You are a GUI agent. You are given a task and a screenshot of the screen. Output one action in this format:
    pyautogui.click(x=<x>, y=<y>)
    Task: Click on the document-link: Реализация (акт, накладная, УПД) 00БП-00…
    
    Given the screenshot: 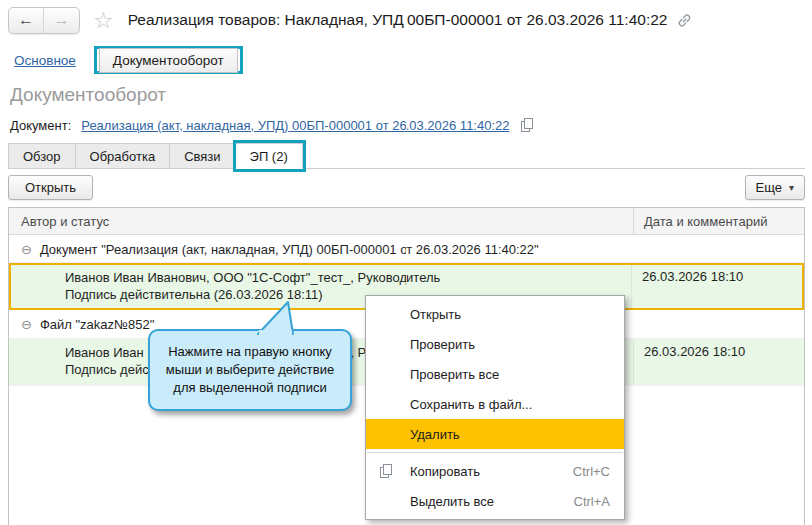 What is the action you would take?
    pyautogui.click(x=296, y=126)
    